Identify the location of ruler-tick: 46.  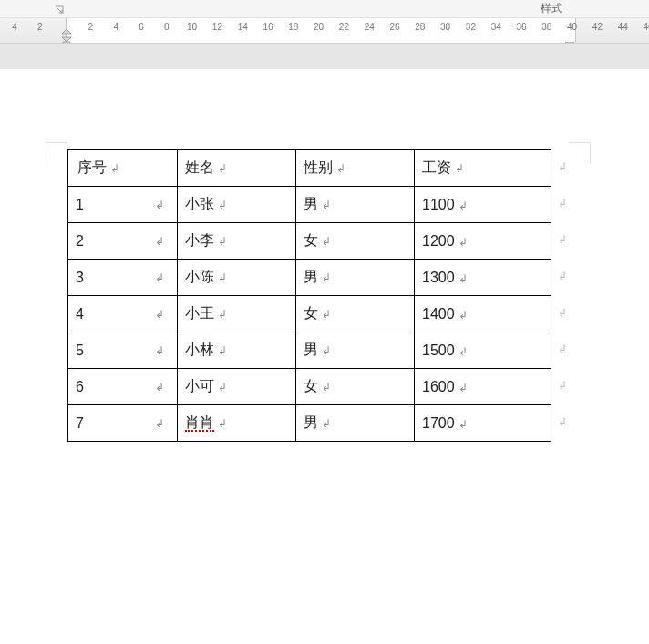
(645, 27).